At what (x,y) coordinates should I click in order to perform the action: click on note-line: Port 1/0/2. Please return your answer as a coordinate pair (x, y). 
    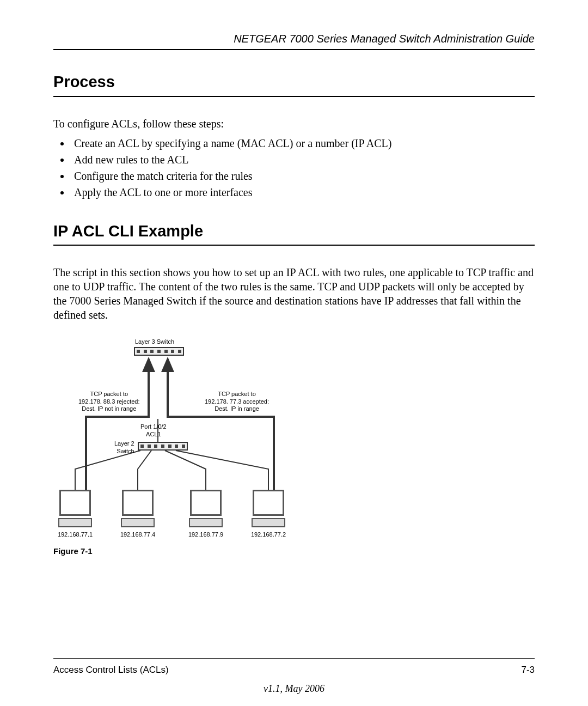
    Looking at the image, I should click on (154, 427).